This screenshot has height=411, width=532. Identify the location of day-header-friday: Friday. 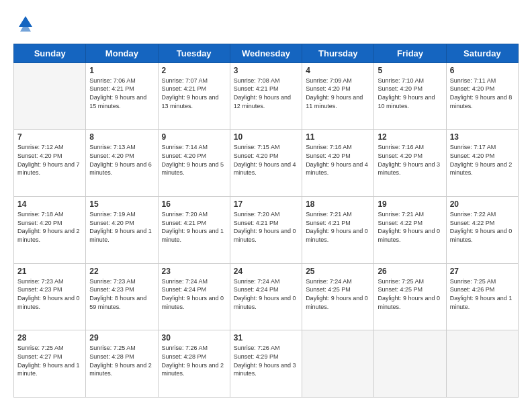
(410, 53).